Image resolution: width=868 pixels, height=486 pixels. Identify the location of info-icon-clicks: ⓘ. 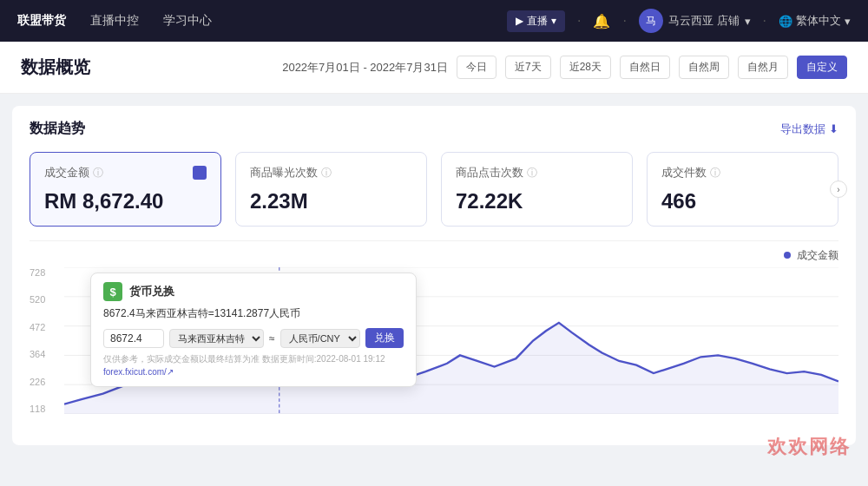
(532, 174).